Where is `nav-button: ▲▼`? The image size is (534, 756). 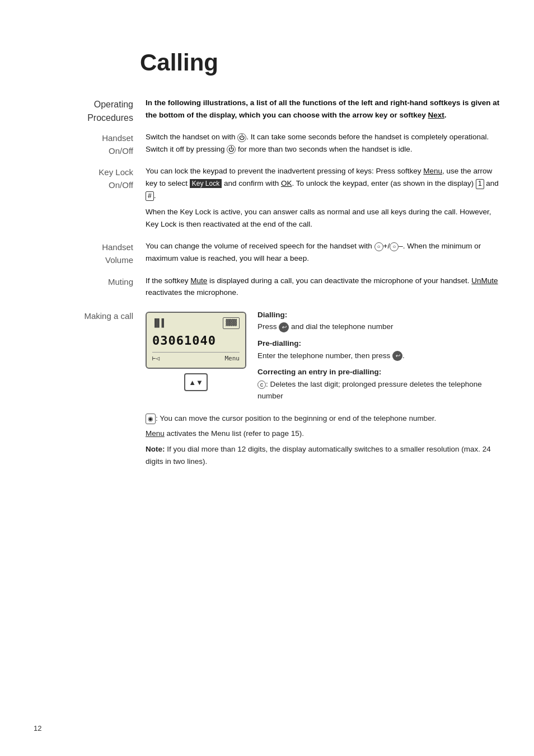
nav-button: ▲▼ is located at coordinates (196, 382).